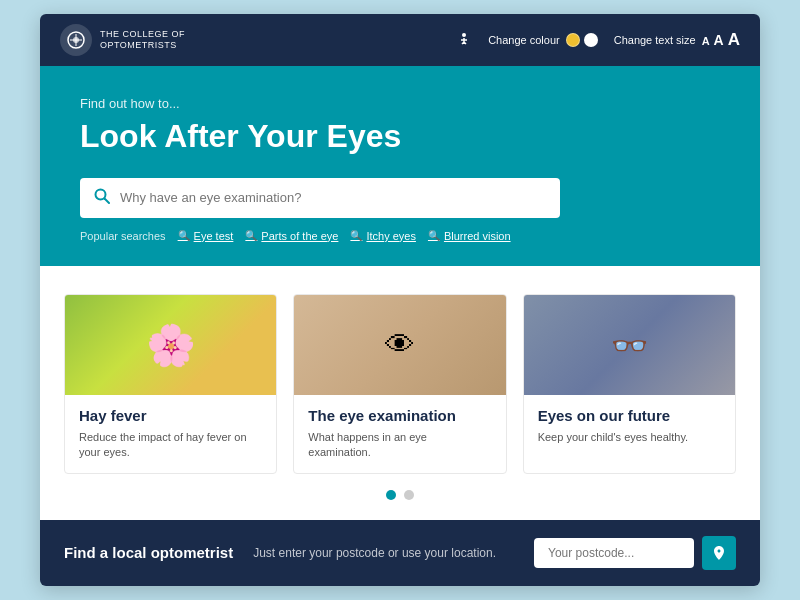 This screenshot has height=600, width=800. Describe the element at coordinates (292, 236) in the screenshot. I see `tag-parts-eye: 🔍 Parts of the eye` at that location.